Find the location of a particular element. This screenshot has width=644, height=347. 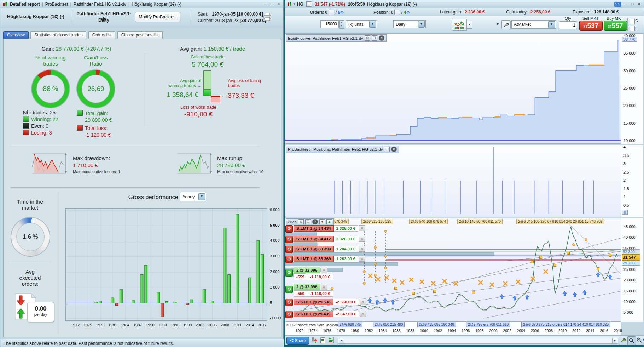

order-settings-button is located at coordinates (506, 25).